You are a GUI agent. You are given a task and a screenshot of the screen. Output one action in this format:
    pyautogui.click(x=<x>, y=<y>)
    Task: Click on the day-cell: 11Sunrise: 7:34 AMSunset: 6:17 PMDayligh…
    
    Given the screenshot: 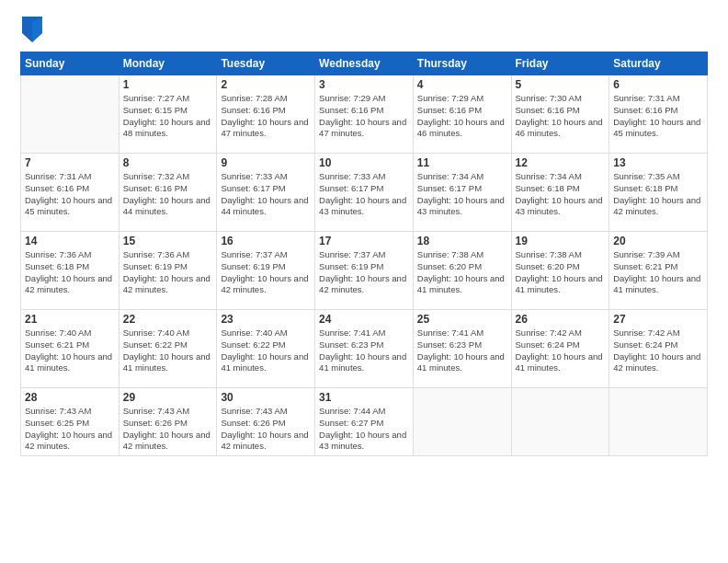 What is the action you would take?
    pyautogui.click(x=461, y=193)
    